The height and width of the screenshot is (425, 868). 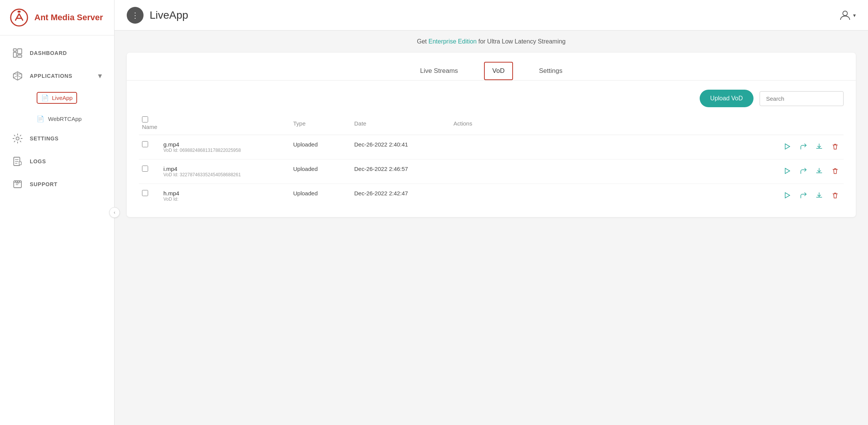 I want to click on banner-prefix: Get, so click(x=423, y=41).